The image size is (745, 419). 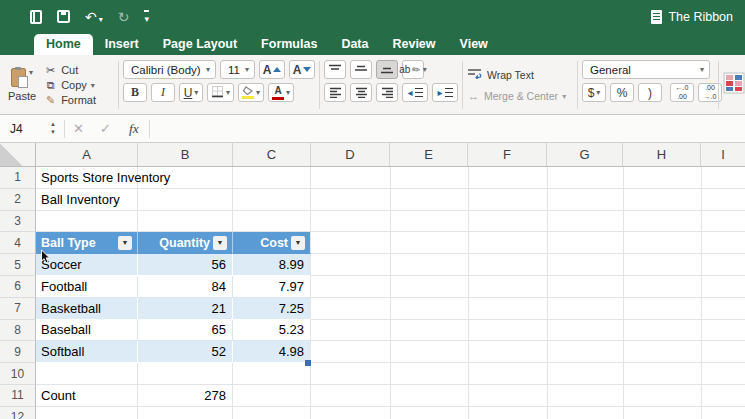 What do you see at coordinates (87, 154) in the screenshot?
I see `column-header-a: A` at bounding box center [87, 154].